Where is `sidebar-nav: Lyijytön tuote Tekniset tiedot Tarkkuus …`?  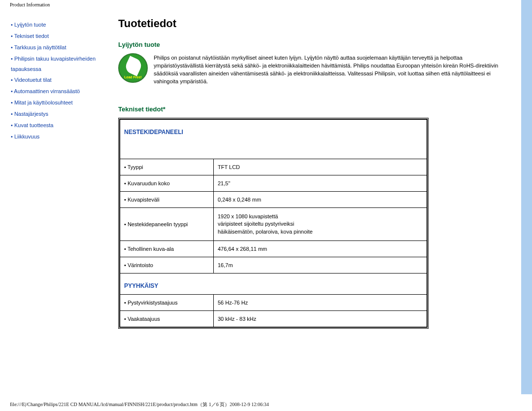 sidebar-nav: Lyijytön tuote Tekniset tiedot Tarkkuus … is located at coordinates (58, 81).